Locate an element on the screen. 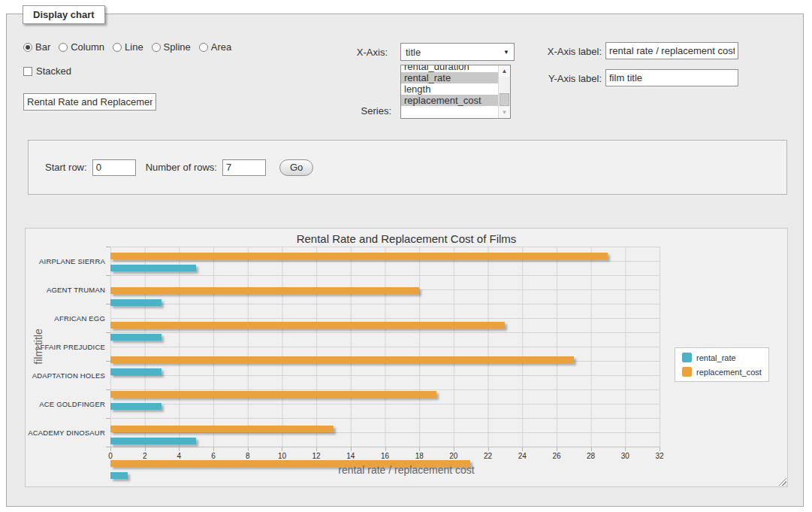  x-tick-label: 20 is located at coordinates (454, 456).